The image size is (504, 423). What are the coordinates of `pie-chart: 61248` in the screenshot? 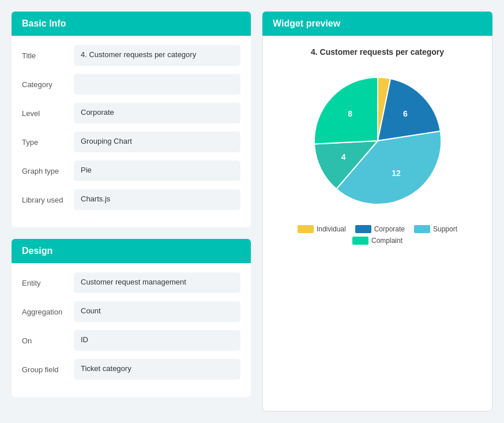 It's located at (378, 141).